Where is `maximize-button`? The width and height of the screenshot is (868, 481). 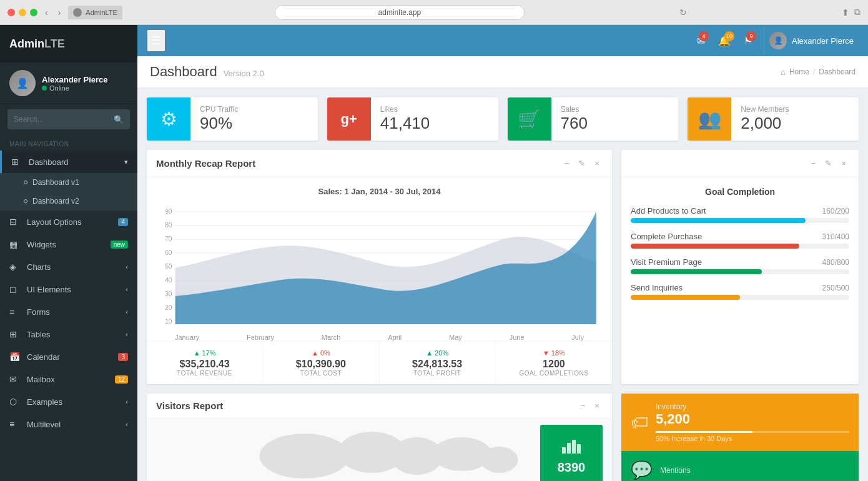 maximize-button is located at coordinates (34, 12).